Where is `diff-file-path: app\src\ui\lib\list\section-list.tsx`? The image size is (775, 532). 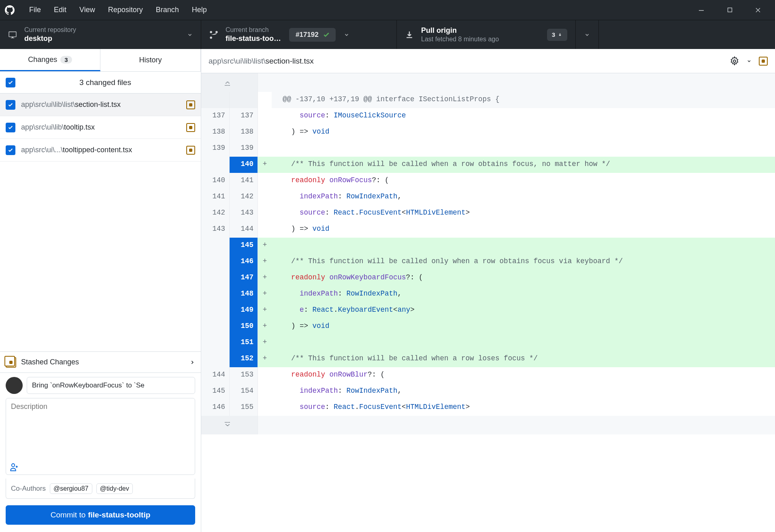 diff-file-path: app\src\ui\lib\list\section-list.tsx is located at coordinates (261, 61).